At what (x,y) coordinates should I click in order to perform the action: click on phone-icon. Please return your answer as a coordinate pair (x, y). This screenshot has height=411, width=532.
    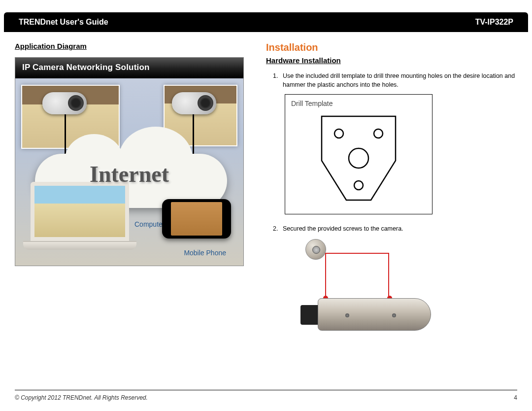
    Looking at the image, I should click on (197, 219).